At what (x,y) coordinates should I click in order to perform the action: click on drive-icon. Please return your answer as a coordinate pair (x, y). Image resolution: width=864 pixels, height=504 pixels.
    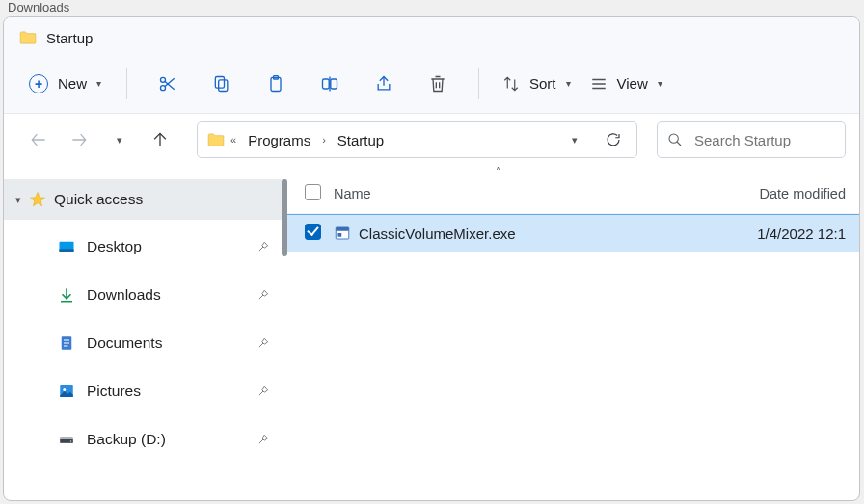
    Looking at the image, I should click on (67, 439).